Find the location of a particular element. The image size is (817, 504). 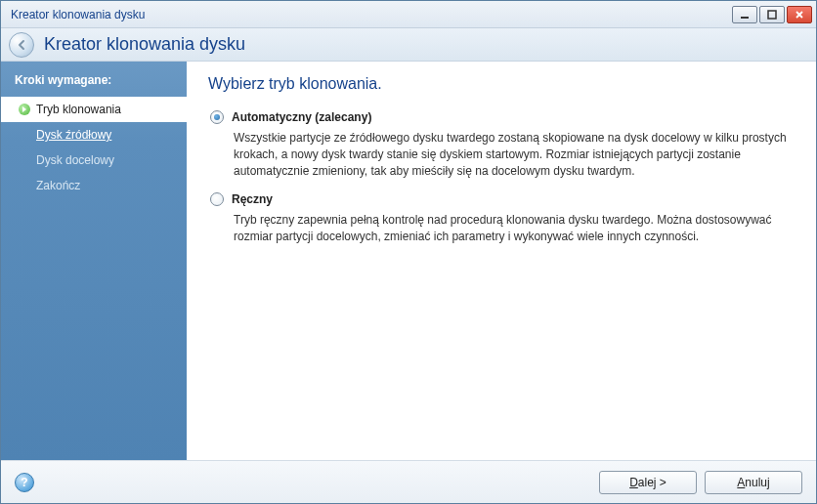

minimize-button is located at coordinates (745, 15).